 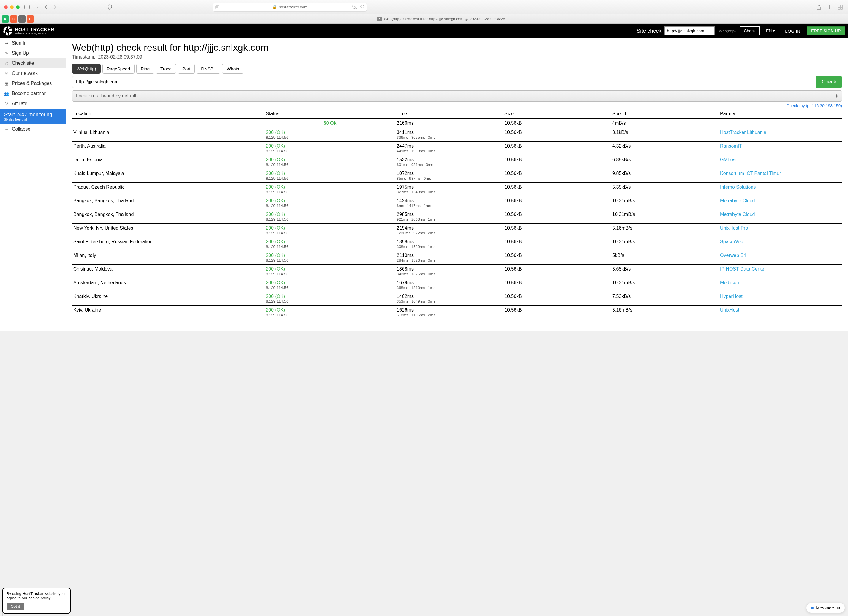 I want to click on logo-subtitle: website monitoring service, so click(x=34, y=34).